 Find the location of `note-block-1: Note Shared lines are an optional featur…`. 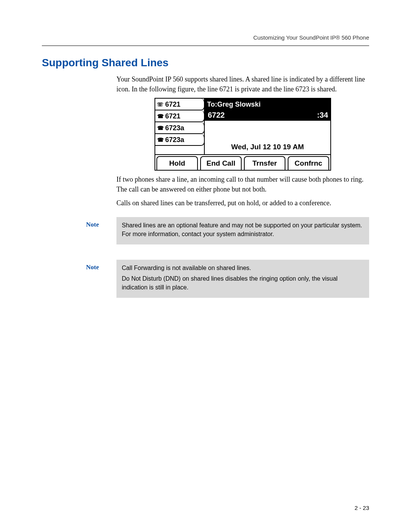

note-block-1: Note Shared lines are an optional featur… is located at coordinates (228, 231).